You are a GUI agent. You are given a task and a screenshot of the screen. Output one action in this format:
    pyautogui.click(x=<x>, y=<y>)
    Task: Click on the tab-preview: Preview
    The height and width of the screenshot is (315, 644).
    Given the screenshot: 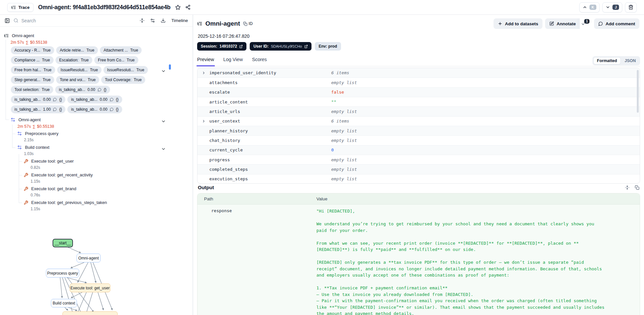 What is the action you would take?
    pyautogui.click(x=206, y=60)
    